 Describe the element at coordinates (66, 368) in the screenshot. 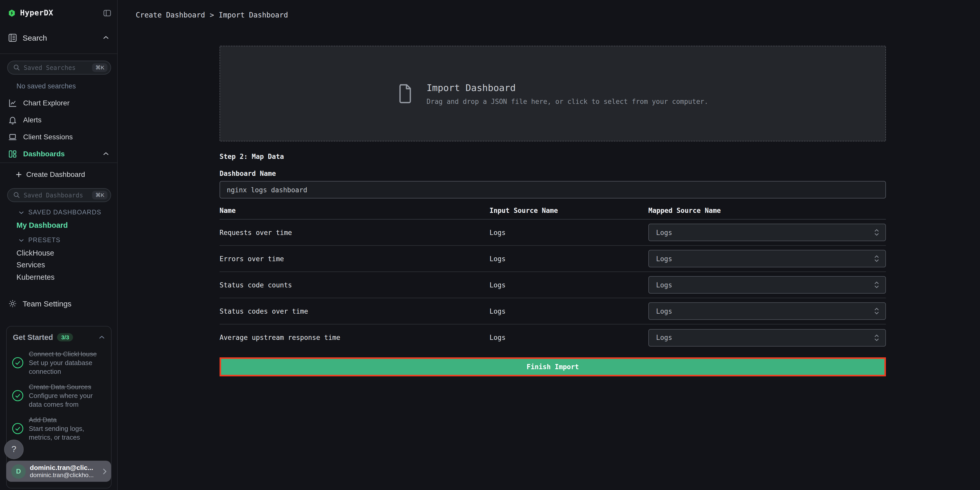

I see `get-started-item-desc: Set up your database connection` at that location.